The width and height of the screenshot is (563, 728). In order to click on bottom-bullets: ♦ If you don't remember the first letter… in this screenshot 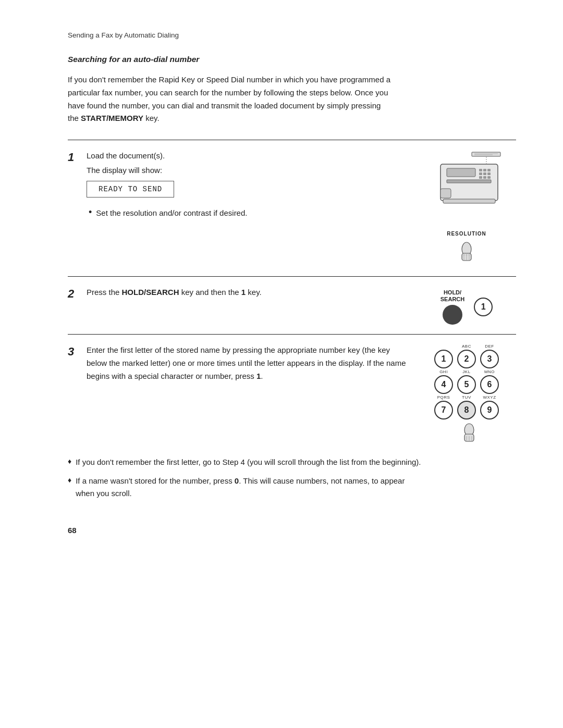, I will do `click(245, 478)`.